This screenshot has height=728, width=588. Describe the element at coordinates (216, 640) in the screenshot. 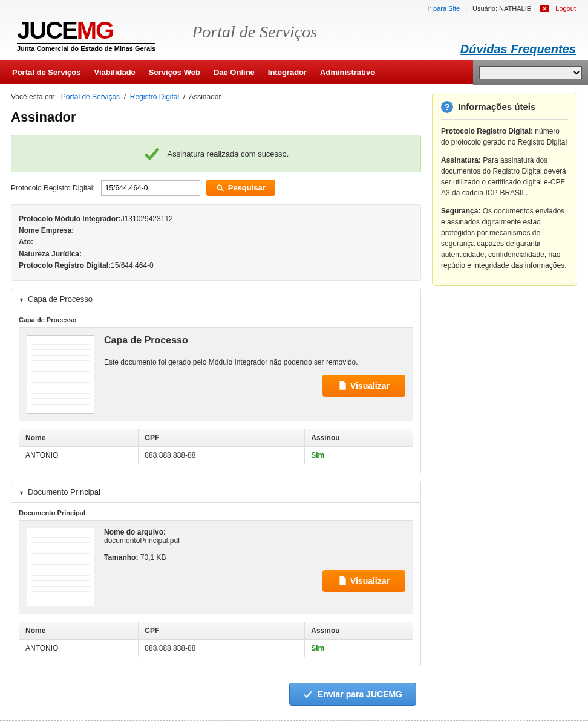

I see `doc-sign-table: Nome CPF Assinou ANTONIO 888.888.888-88 …` at that location.